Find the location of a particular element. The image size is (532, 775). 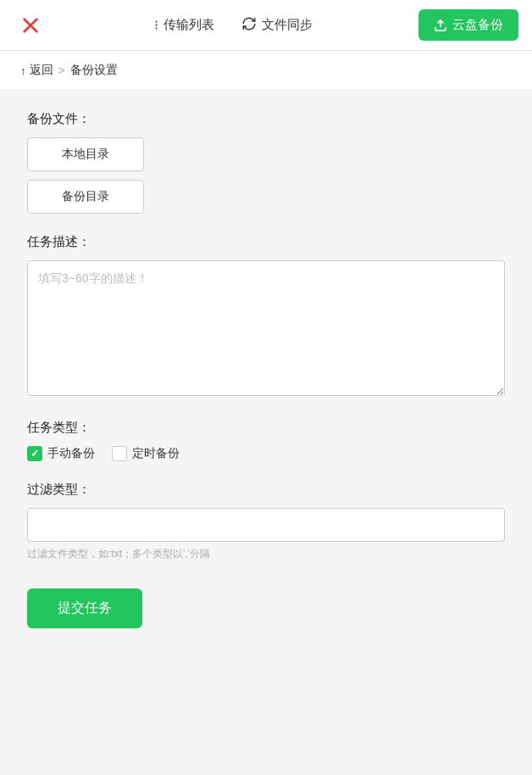

backup-file-section: 备份文件： 本地目录 备份目录 is located at coordinates (266, 163).